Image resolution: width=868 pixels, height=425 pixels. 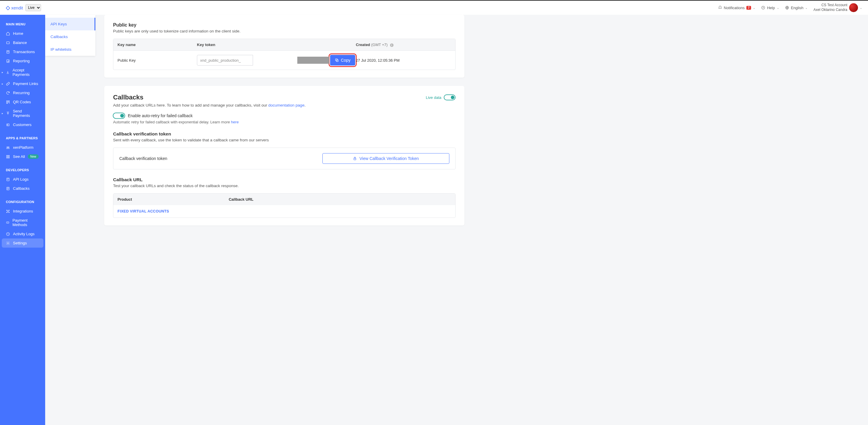 What do you see at coordinates (22, 61) in the screenshot?
I see `sidebar-item-label: Reporting` at bounding box center [22, 61].